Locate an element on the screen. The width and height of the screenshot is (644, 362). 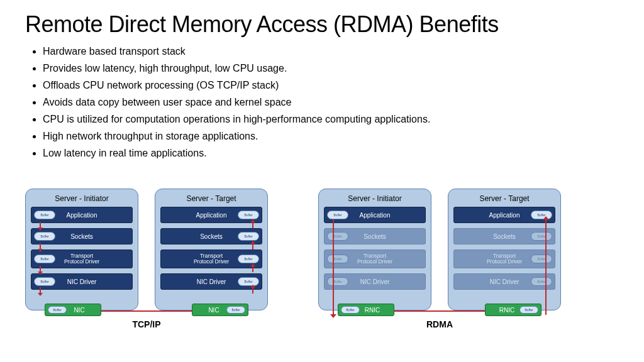
layer-transport-bypassed: Buffer TransportProtocol Driver is located at coordinates (375, 259).